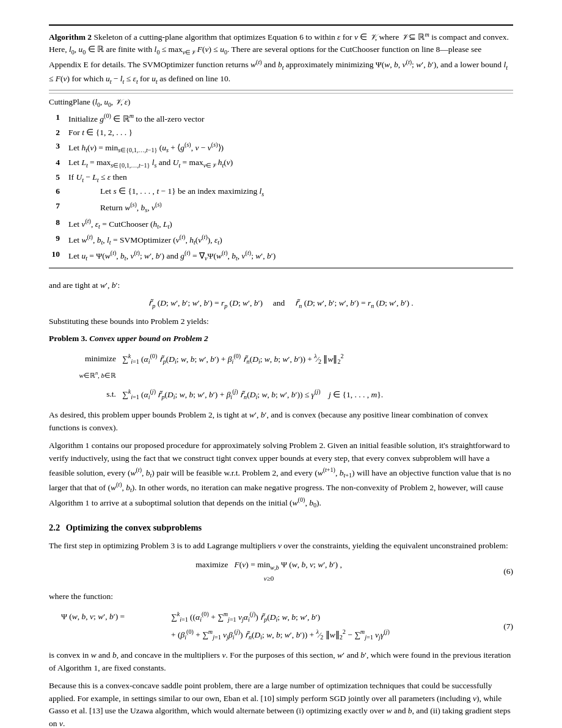  What do you see at coordinates (290, 192) in the screenshot?
I see `algo-code-6: Let s ∈ {1, . . . , t − 1} be an index m…` at bounding box center [290, 192].